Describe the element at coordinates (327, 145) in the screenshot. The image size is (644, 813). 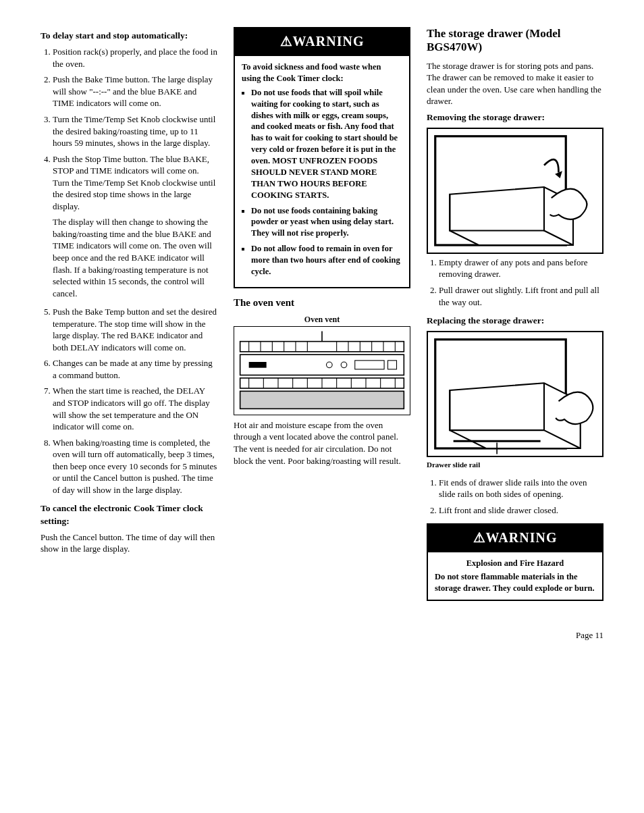
I see `warning-item: Do not use foods that will spoil while w…` at that location.